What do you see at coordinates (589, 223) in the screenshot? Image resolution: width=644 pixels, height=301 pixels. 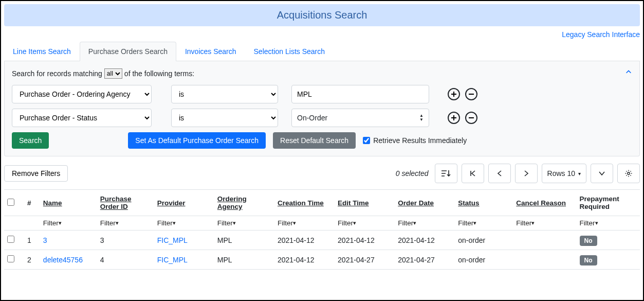 I see `filter-prepay: Filter▾` at bounding box center [589, 223].